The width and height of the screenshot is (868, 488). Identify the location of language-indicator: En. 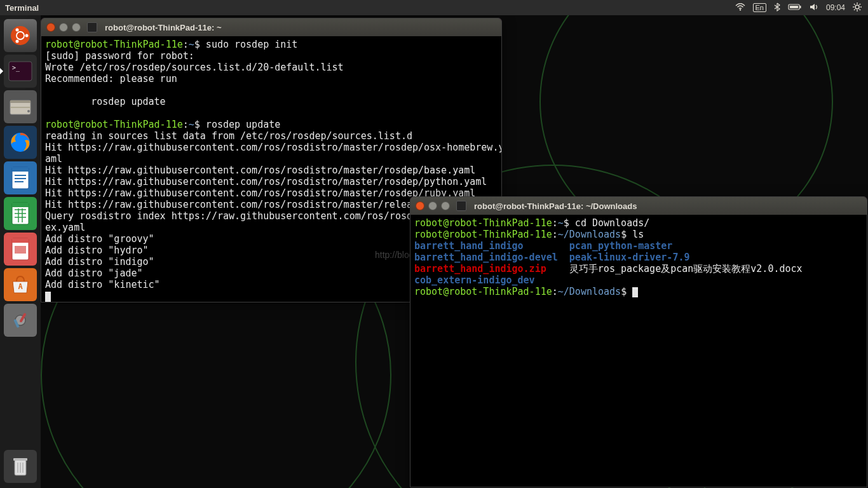
(760, 8).